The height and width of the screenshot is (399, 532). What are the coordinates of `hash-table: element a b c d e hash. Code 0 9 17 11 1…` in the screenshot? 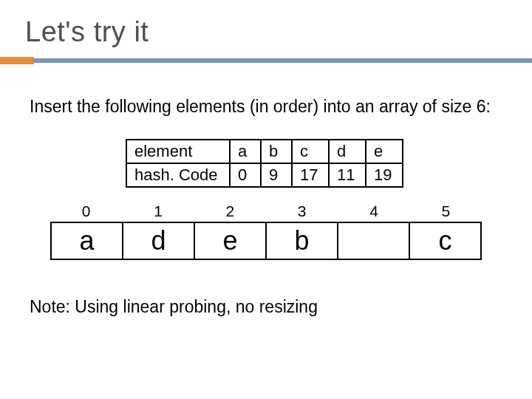 It's located at (265, 163).